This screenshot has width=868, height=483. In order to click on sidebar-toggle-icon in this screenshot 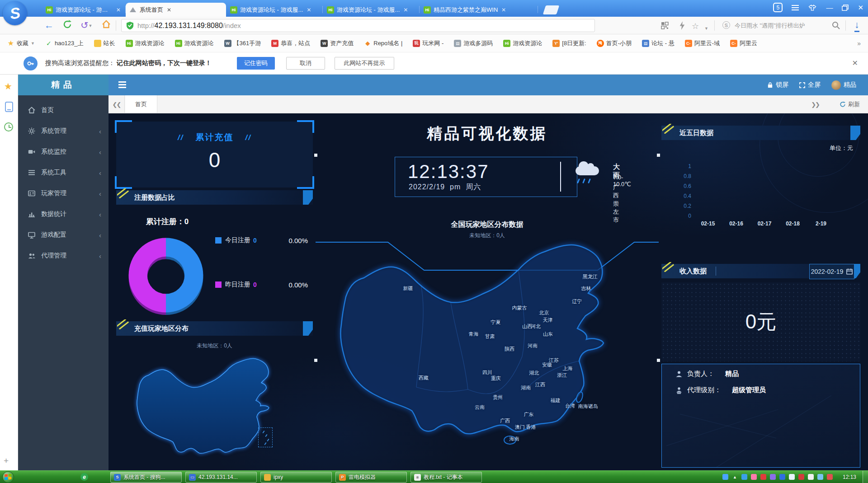, I will do `click(122, 85)`.